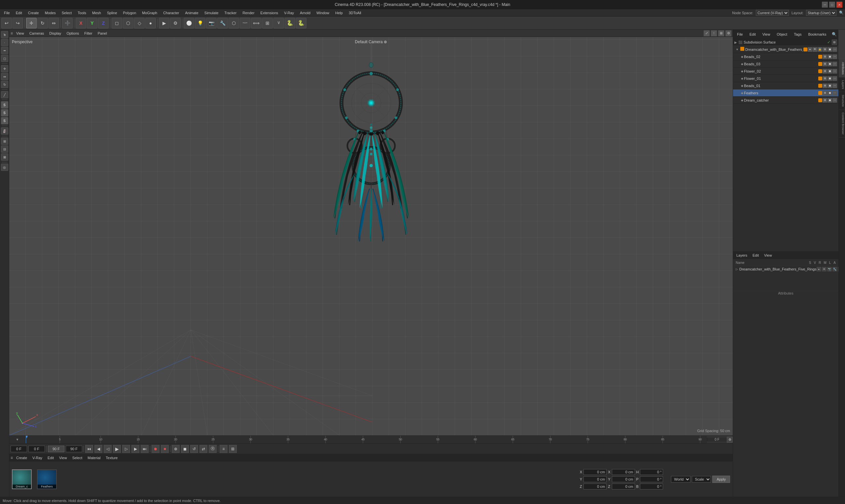  I want to click on prev-frame-btn: ◀, so click(99, 449).